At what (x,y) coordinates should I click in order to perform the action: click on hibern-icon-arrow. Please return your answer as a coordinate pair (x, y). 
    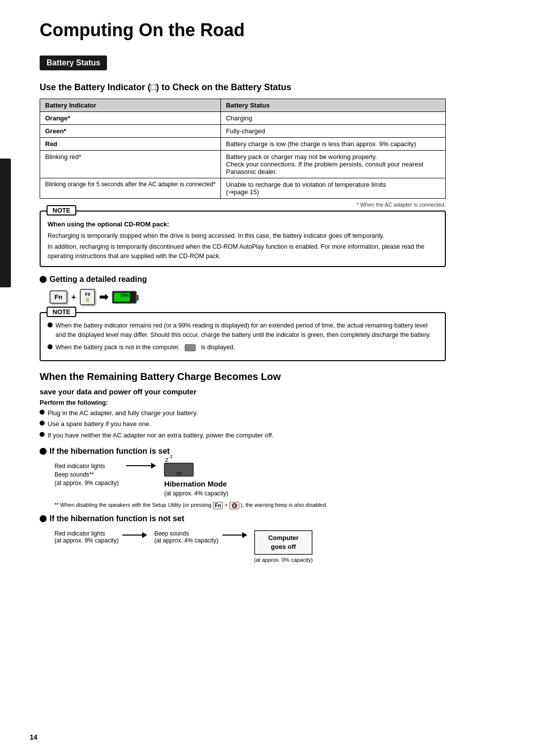
    Looking at the image, I should click on (179, 474).